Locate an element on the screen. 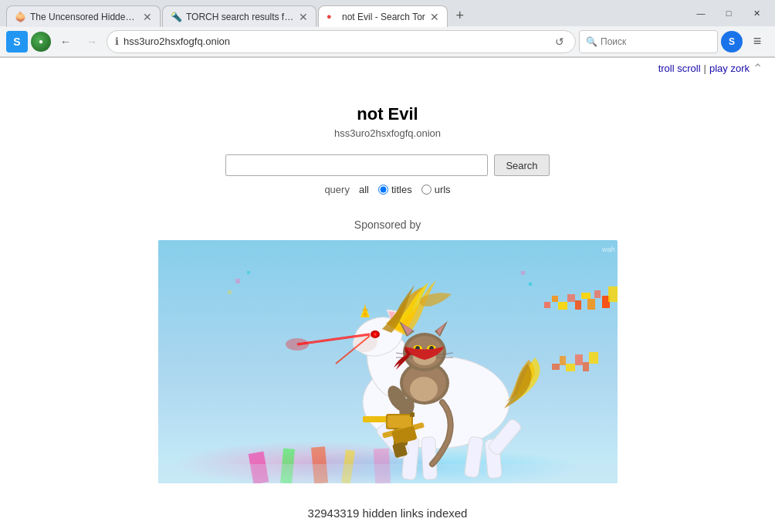 The width and height of the screenshot is (775, 532). tab-label-1: The Uncensored Hidden ... is located at coordinates (84, 17).